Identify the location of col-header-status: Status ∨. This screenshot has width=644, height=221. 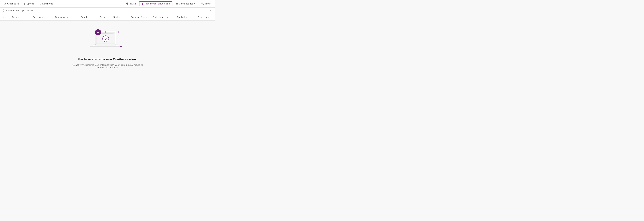
(120, 17).